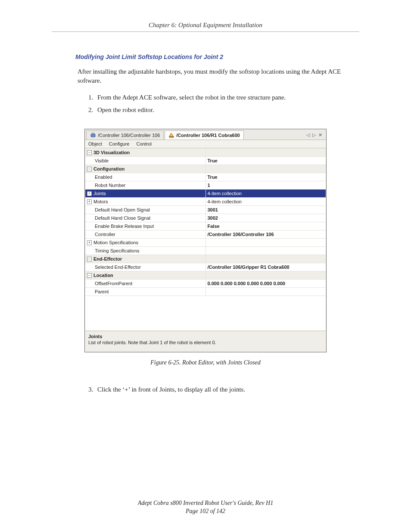 The image size is (411, 532). Describe the element at coordinates (124, 226) in the screenshot. I see `property-label: Enable Brake Release Input` at that location.